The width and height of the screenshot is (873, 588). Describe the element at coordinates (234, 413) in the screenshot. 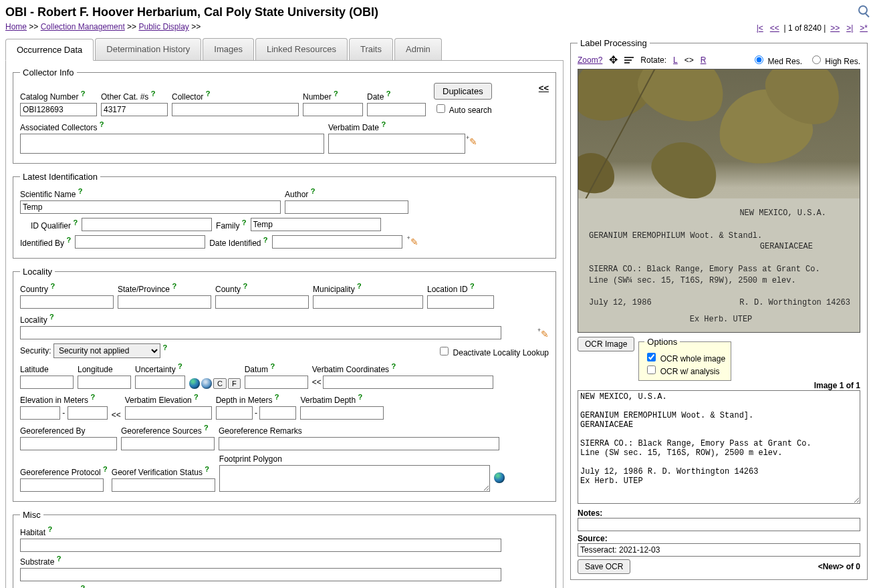

I see `depth-min-input` at that location.